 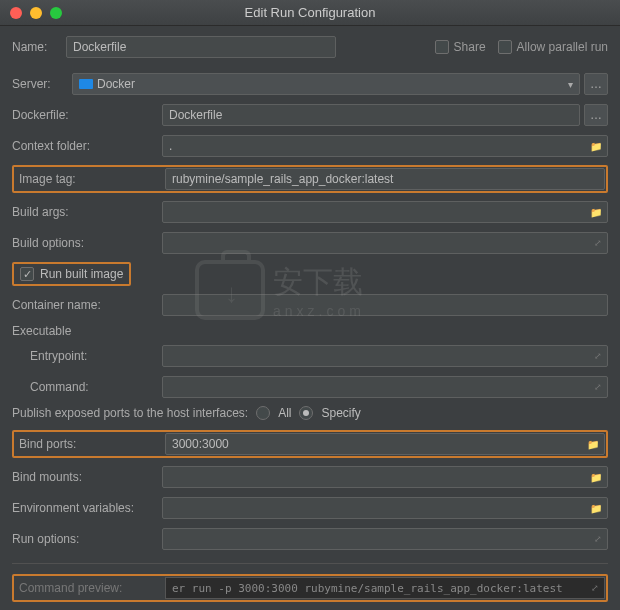 I want to click on run-built-image-checkbox, so click(x=27, y=274).